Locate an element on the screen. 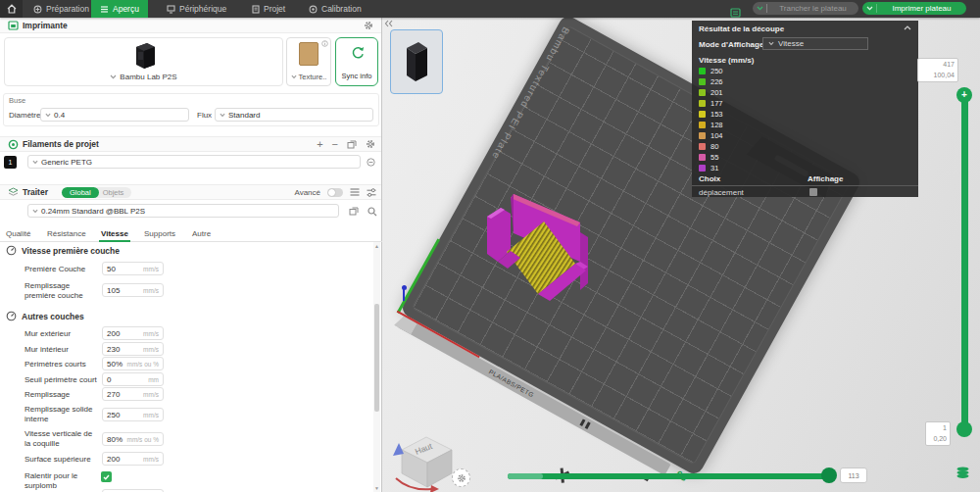 The image size is (980, 492). slice-plate-button: Trancher le plateau is located at coordinates (806, 8).